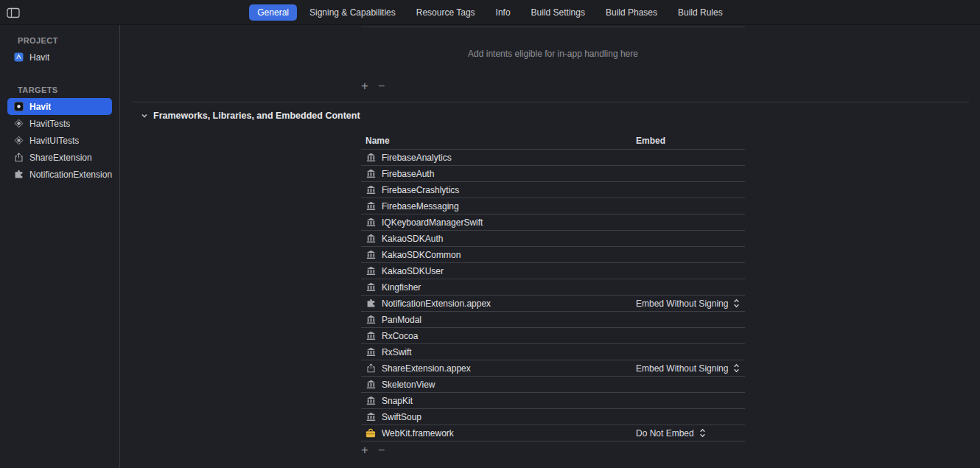 The width and height of the screenshot is (980, 468). What do you see at coordinates (402, 320) in the screenshot?
I see `framework-name: PanModal` at bounding box center [402, 320].